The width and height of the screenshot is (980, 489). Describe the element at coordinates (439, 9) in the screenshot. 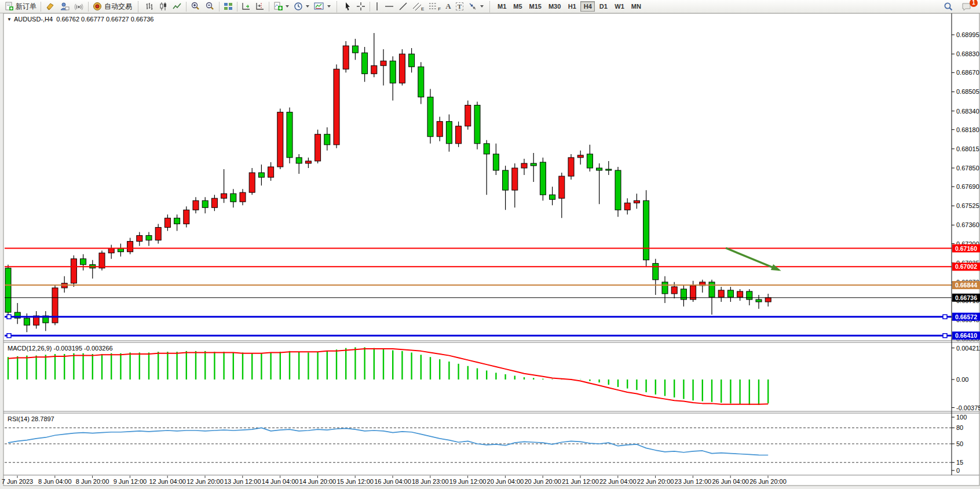

I see `fibo-label: F` at that location.